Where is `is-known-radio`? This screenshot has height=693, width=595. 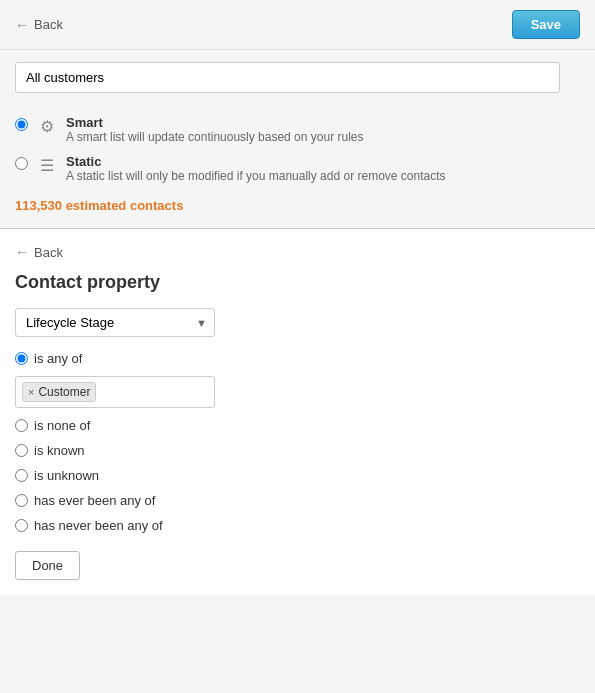 is-known-radio is located at coordinates (22, 450).